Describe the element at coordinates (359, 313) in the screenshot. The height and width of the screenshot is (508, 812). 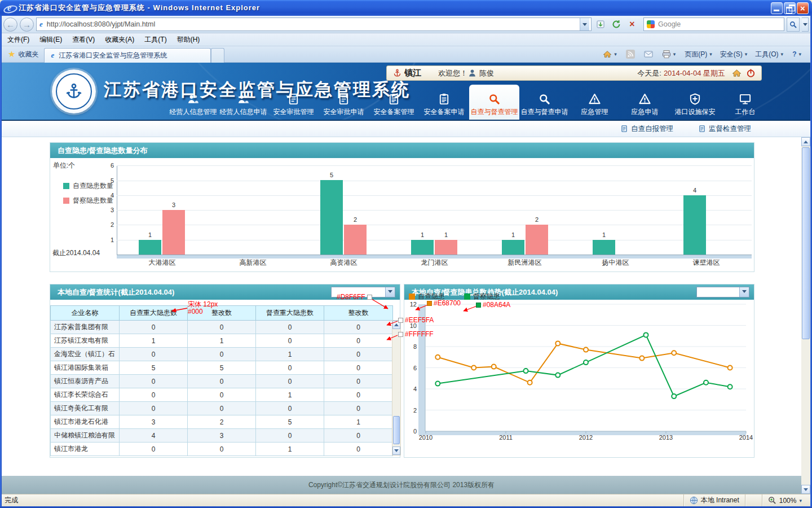
I see `column-header: 整改数` at that location.